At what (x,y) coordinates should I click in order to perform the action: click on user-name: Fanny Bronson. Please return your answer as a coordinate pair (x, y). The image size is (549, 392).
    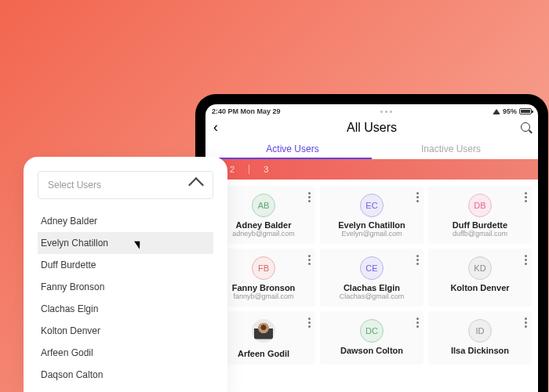
    Looking at the image, I should click on (264, 288).